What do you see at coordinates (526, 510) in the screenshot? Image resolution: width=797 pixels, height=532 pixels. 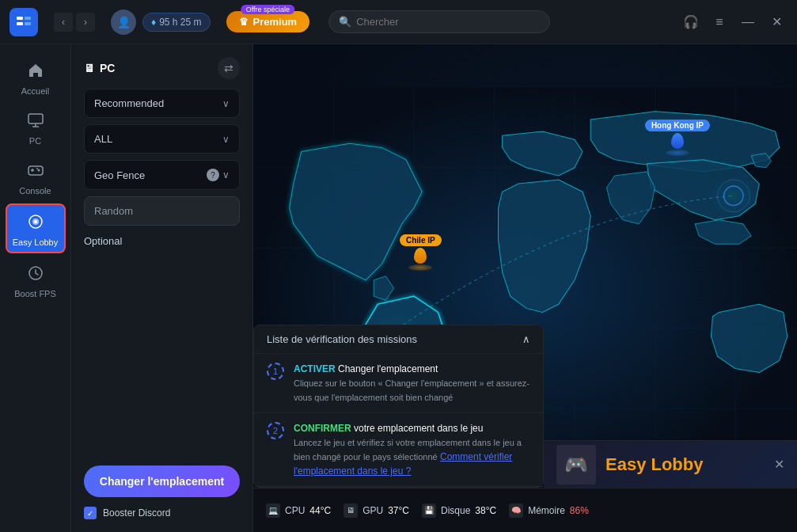 I see `bottom-toolbar: 💻 CPU 44°C 🖥 GPU 37°C 💾 Disque 38°C 🧠 Mé…` at bounding box center [526, 510].